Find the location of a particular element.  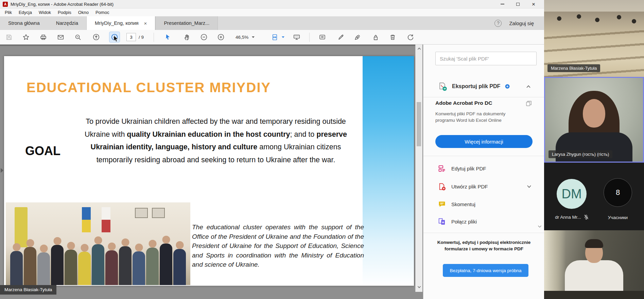

toolbar: 3 / 9 46,5% is located at coordinates (272, 37).